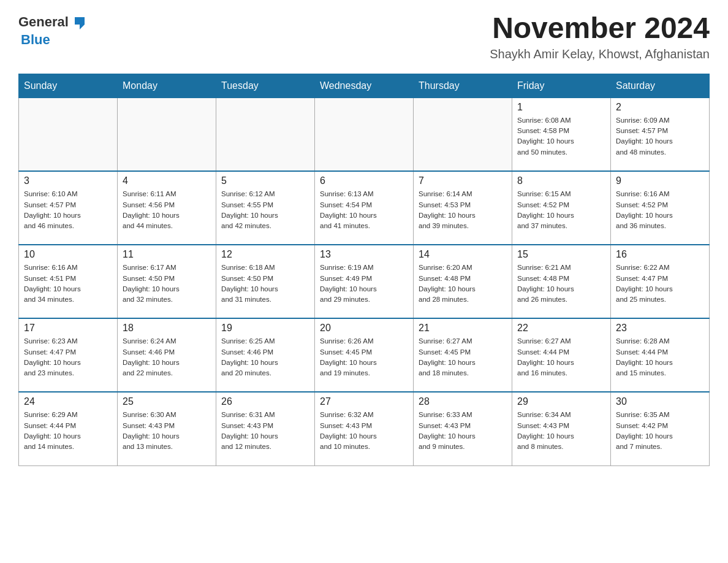 The height and width of the screenshot is (563, 728). Describe the element at coordinates (364, 86) in the screenshot. I see `day-of-week-header: Wednesday` at that location.